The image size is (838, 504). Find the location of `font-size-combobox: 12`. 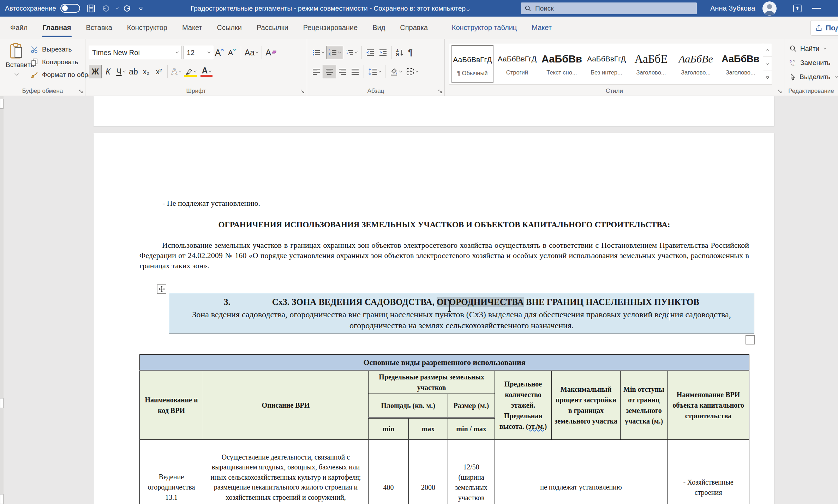

font-size-combobox: 12 is located at coordinates (198, 53).